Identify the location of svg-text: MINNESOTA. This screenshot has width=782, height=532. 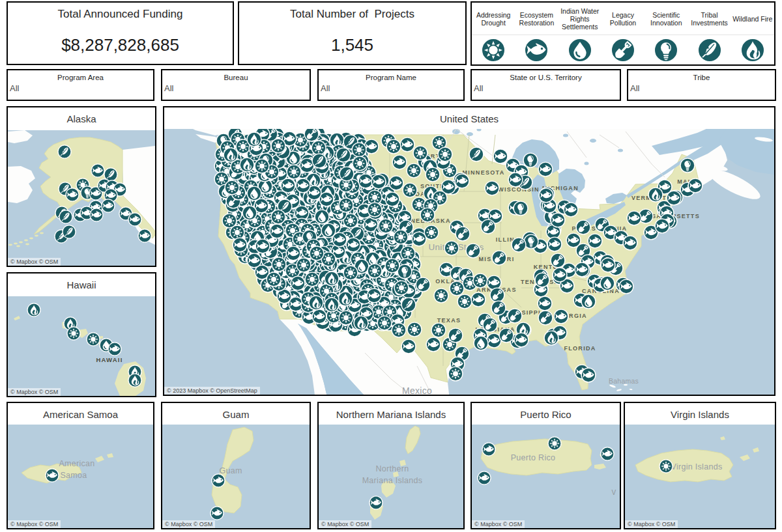
(484, 173).